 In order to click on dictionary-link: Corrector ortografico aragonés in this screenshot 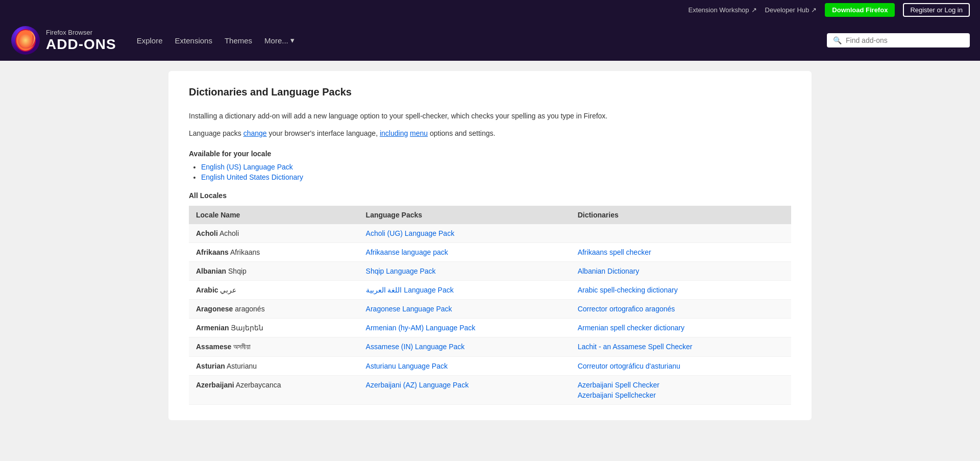, I will do `click(681, 309)`.